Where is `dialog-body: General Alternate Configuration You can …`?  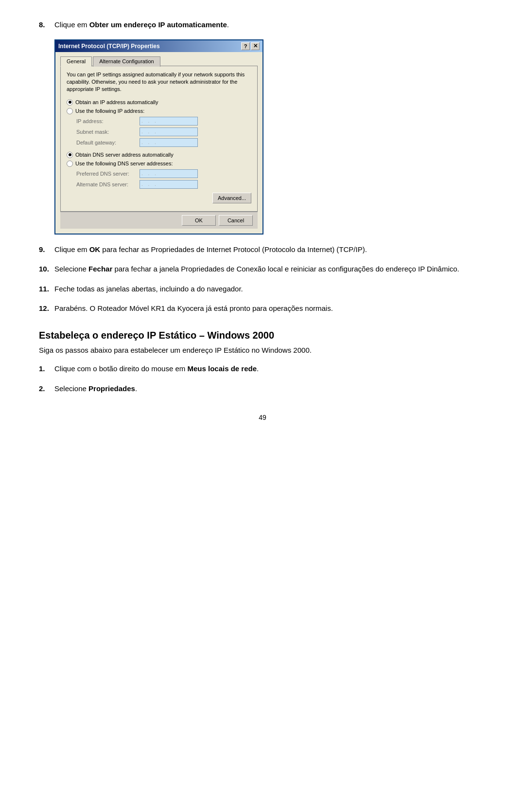
dialog-body: General Alternate Configuration You can … is located at coordinates (159, 143).